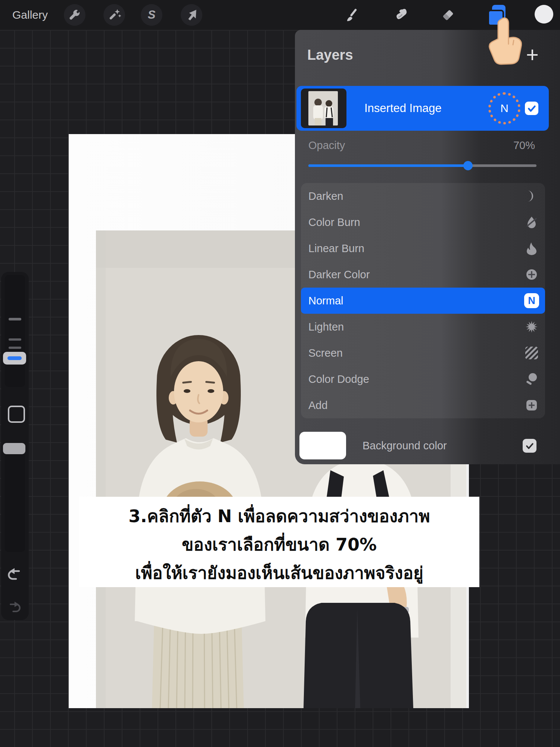 This screenshot has height=747, width=560. Describe the element at coordinates (327, 146) in the screenshot. I see `opacity-label: Opacity` at that location.